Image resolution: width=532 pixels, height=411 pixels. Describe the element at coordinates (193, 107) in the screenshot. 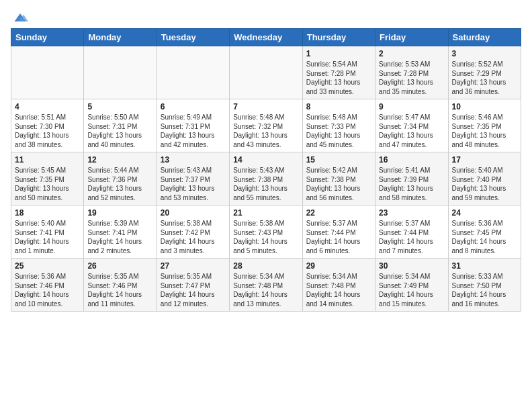

I see `day-number: 6` at that location.